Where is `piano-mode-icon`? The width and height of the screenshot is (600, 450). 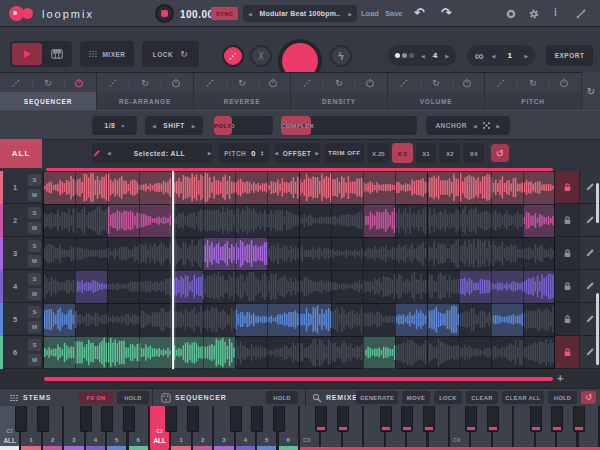
piano-mode-icon is located at coordinates (57, 54).